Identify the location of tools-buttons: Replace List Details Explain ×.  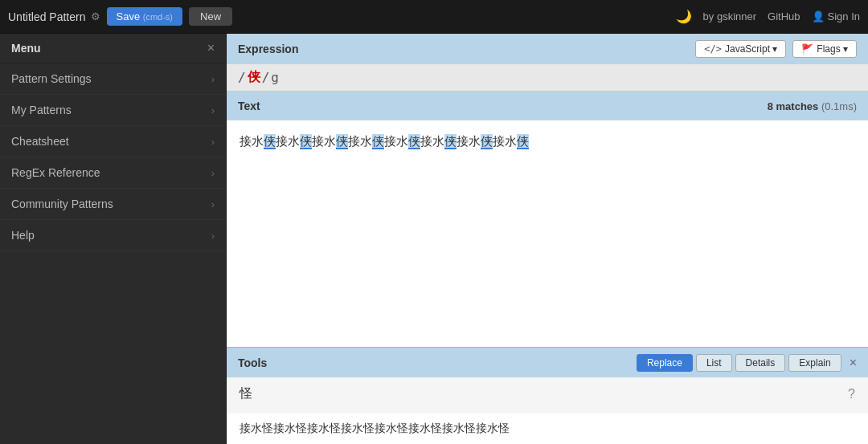
(747, 363).